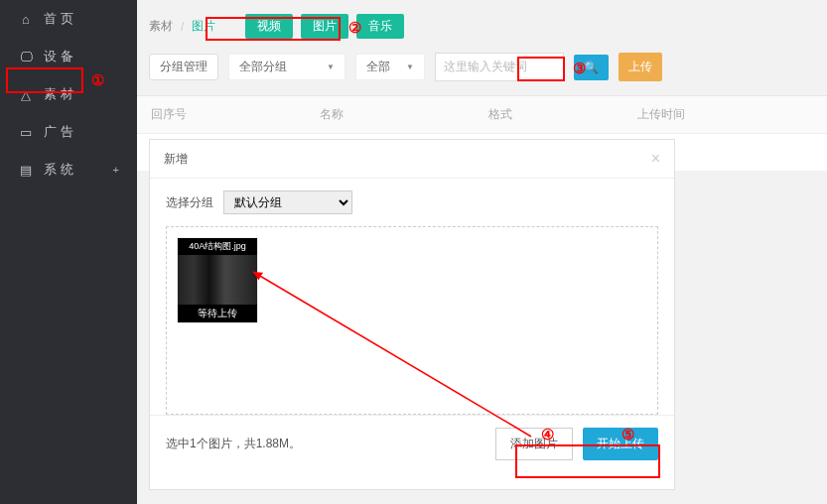  What do you see at coordinates (378, 67) in the screenshot?
I see `select-value: 全部` at bounding box center [378, 67].